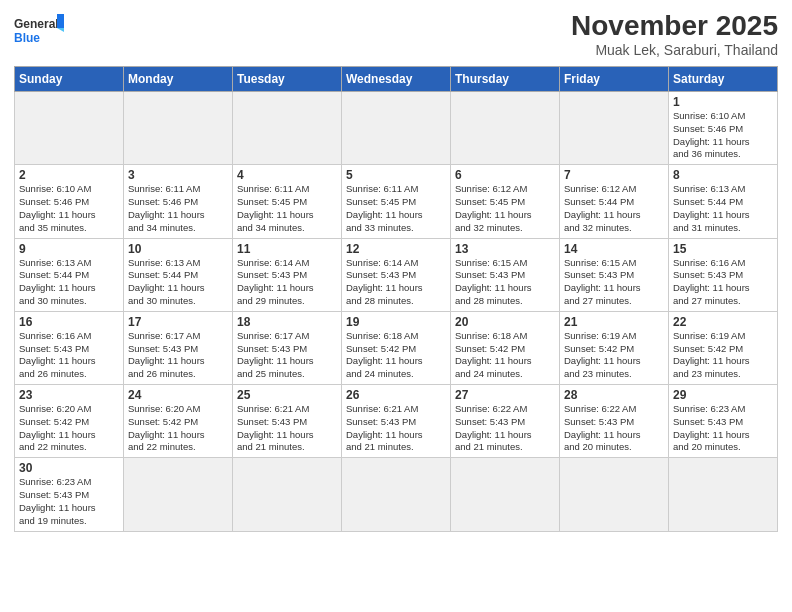 This screenshot has width=792, height=612. Describe the element at coordinates (614, 274) in the screenshot. I see `calendar-cell: 14Sunrise: 6:15 AM Sunset: 5:43 PM Dayli…` at that location.